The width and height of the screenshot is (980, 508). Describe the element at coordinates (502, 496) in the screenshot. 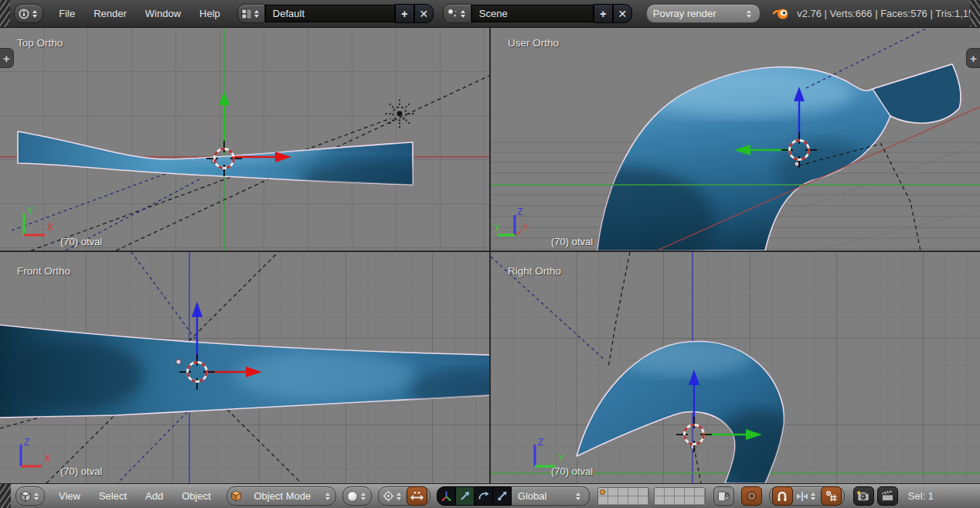

I see `scale-manipulator-button` at that location.